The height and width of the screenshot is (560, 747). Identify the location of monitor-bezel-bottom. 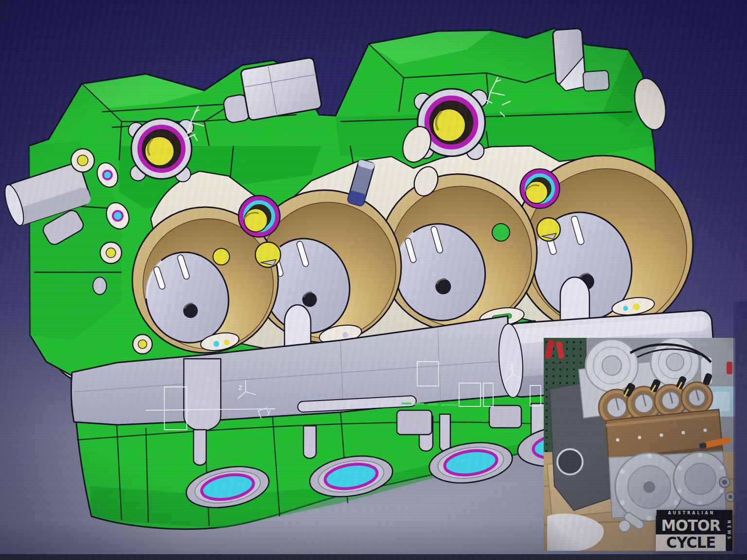
(374, 557).